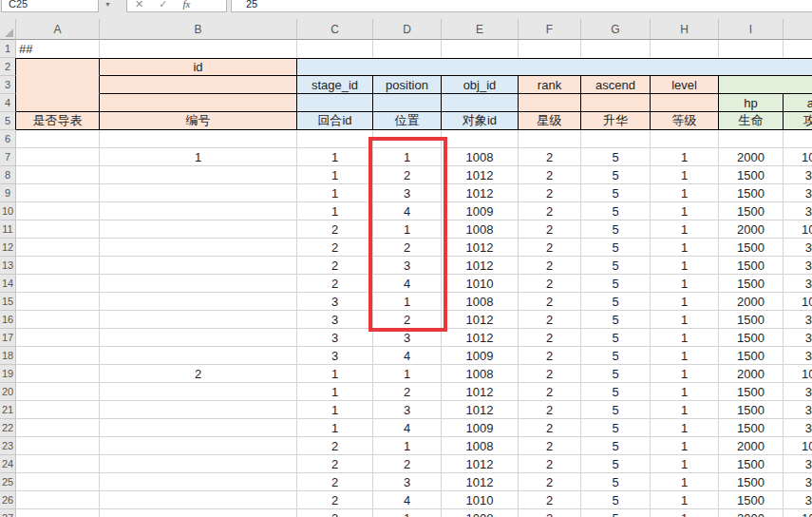 The height and width of the screenshot is (517, 812). What do you see at coordinates (550, 194) in the screenshot?
I see `cell-F9: 2` at bounding box center [550, 194].